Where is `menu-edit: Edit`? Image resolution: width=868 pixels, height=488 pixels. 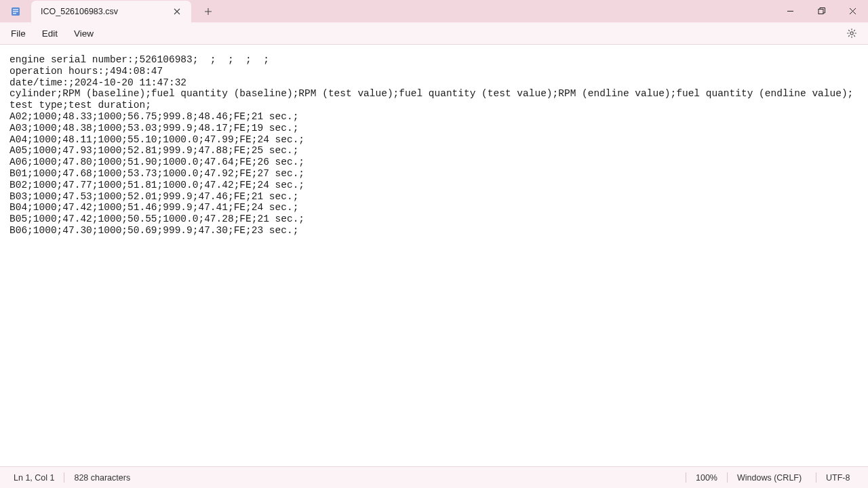
menu-edit: Edit is located at coordinates (50, 34).